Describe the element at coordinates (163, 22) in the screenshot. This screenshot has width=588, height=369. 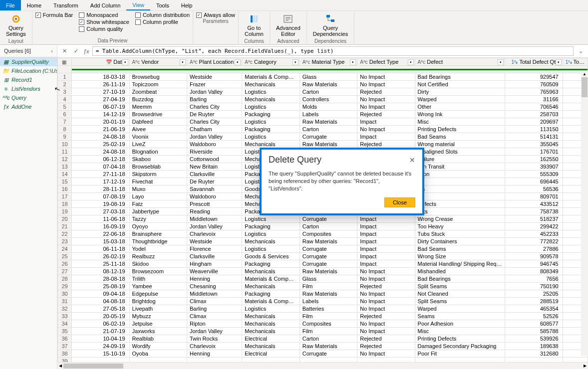
I see `column-profile-checkbox: Column profile` at that location.